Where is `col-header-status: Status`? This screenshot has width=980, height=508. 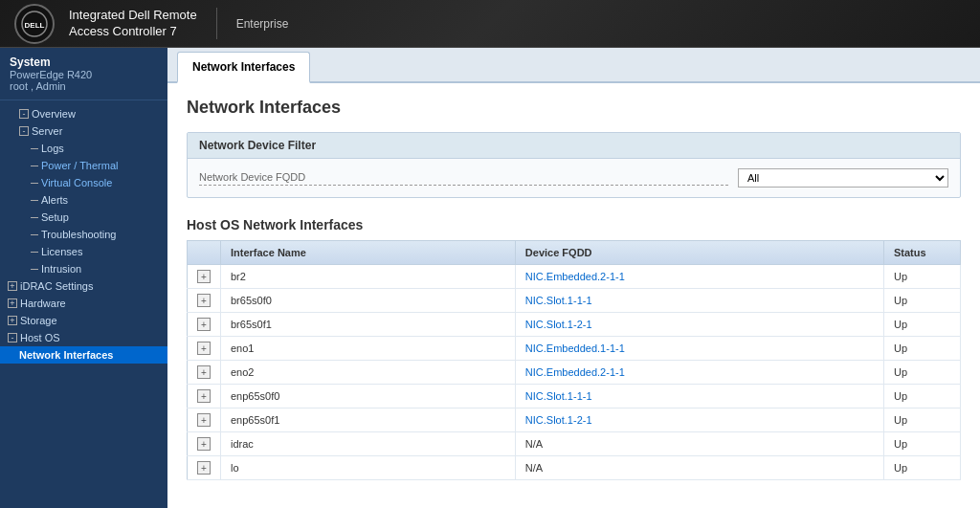
col-header-status: Status is located at coordinates (923, 253).